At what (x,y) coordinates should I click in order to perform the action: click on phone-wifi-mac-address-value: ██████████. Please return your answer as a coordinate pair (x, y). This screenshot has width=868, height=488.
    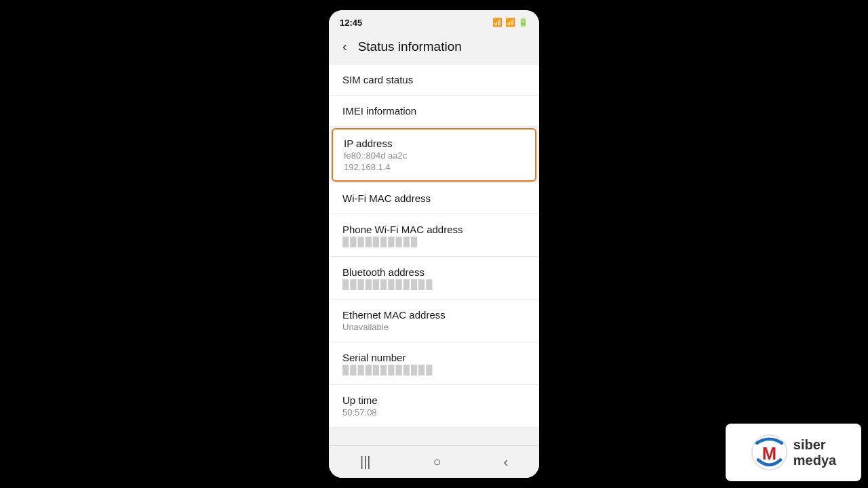
    Looking at the image, I should click on (434, 241).